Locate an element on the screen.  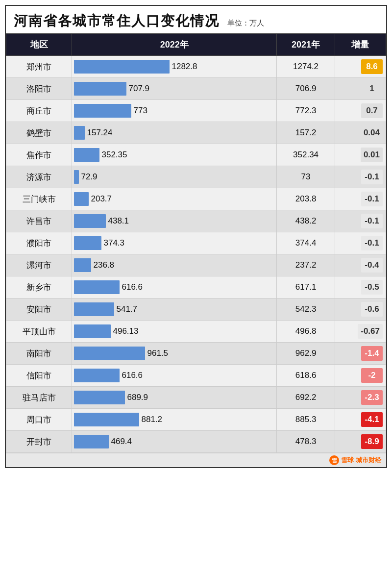
val-2021-cell: 478.3 is located at coordinates (306, 442).